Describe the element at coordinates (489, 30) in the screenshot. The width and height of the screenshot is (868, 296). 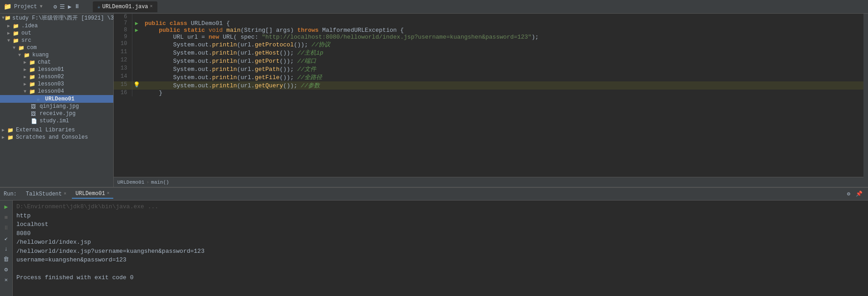
I see `code-line-8: 8 ▶ public static void main(String[] arg…` at that location.